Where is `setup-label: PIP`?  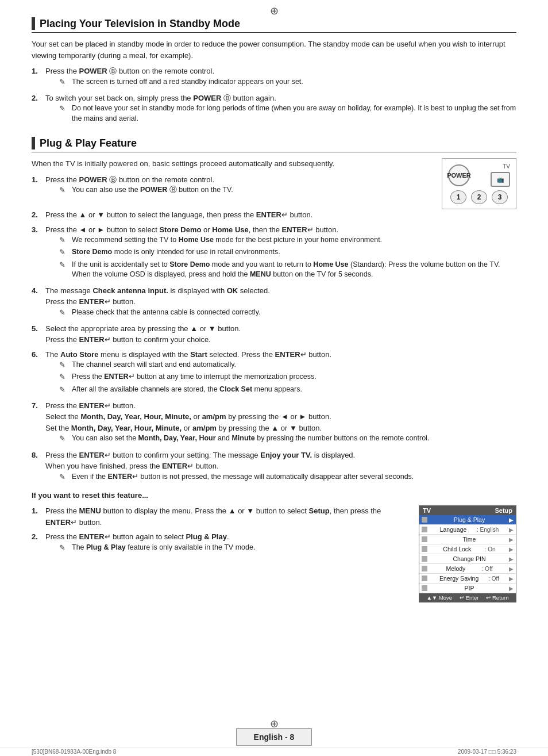
setup-label: PIP is located at coordinates (470, 588).